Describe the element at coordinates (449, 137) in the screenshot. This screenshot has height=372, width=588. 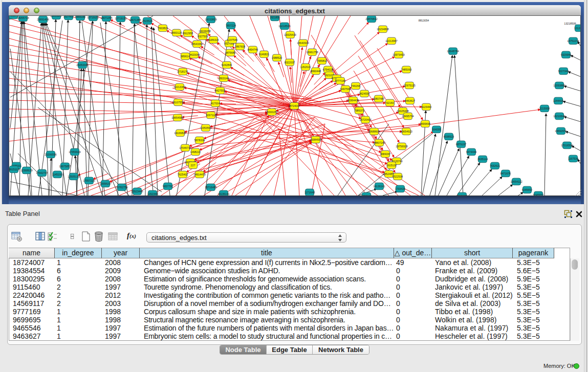
I see `svg-text: 8938923` at that location.